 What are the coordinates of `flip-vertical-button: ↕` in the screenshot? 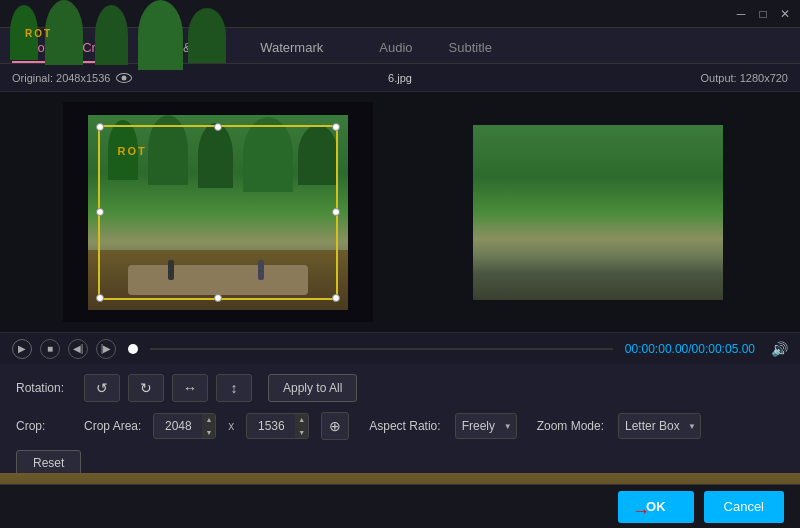 It's located at (234, 388).